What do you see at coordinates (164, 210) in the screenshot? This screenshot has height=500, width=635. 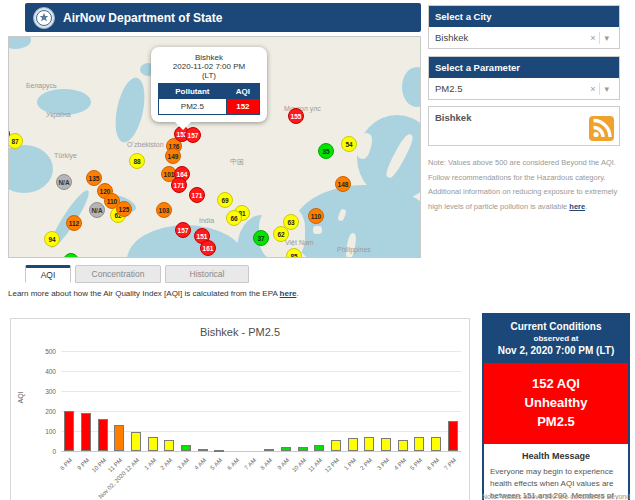 I see `map-marker: 103` at bounding box center [164, 210].